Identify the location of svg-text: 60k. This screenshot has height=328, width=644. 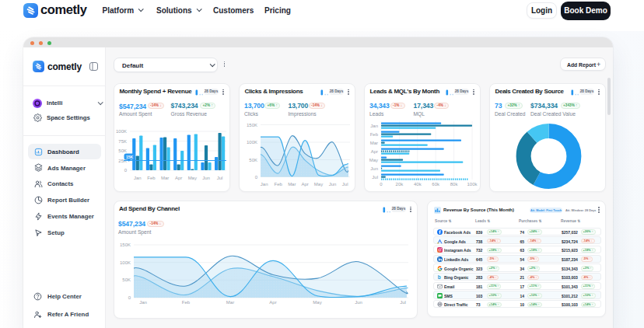
(436, 184).